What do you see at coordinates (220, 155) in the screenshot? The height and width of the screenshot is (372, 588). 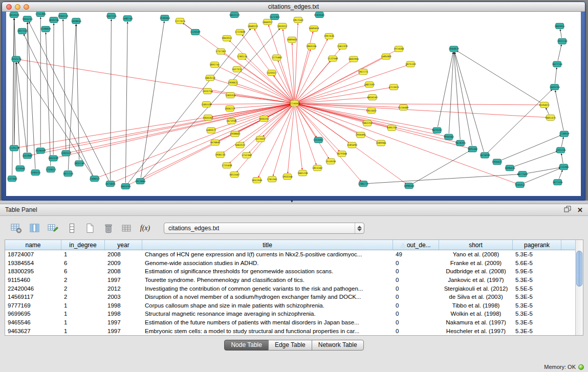 I see `graph-node: 1906133` at bounding box center [220, 155].